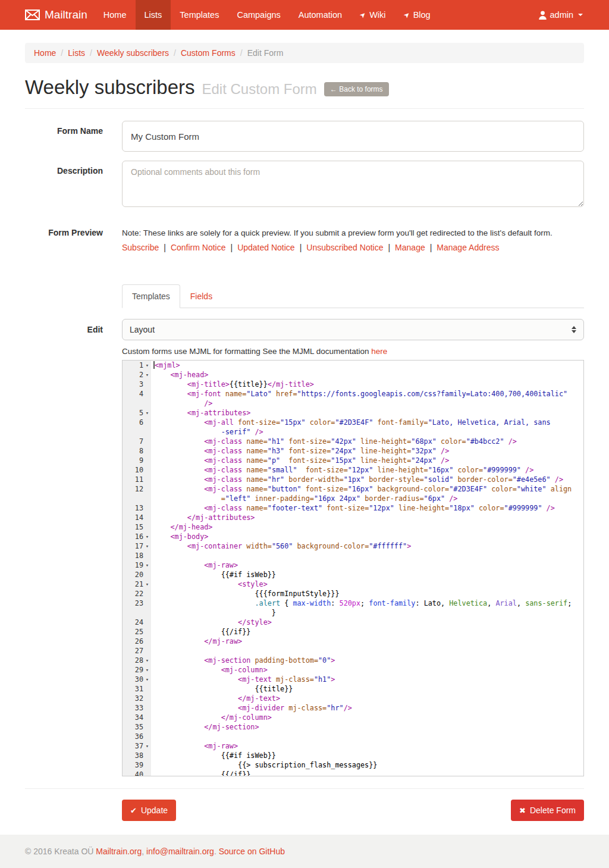  Describe the element at coordinates (404, 247) in the screenshot. I see `preview-link-manage: Manage` at that location.